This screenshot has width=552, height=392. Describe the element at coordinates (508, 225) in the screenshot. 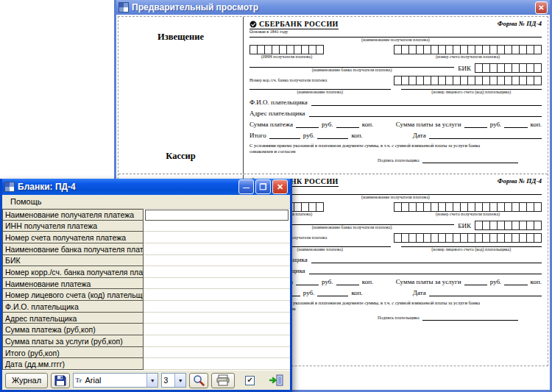

I see `bik-boxes` at that location.